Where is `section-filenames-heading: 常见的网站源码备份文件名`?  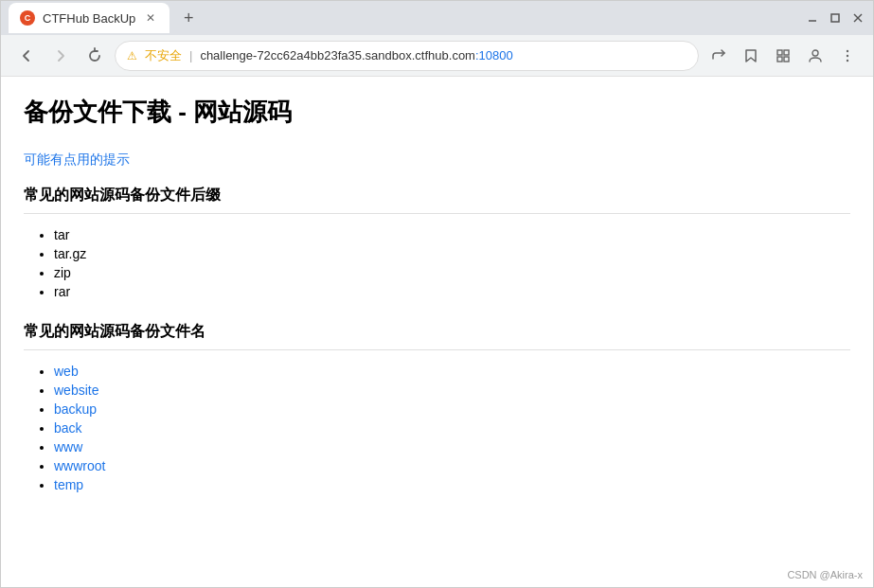
section-filenames-heading: 常见的网站源码备份文件名 is located at coordinates (437, 331).